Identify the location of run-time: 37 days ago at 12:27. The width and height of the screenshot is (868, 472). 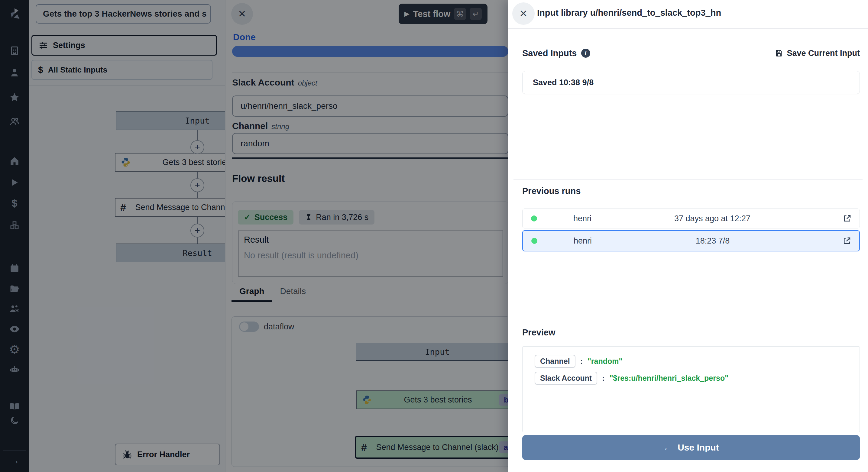
(712, 219).